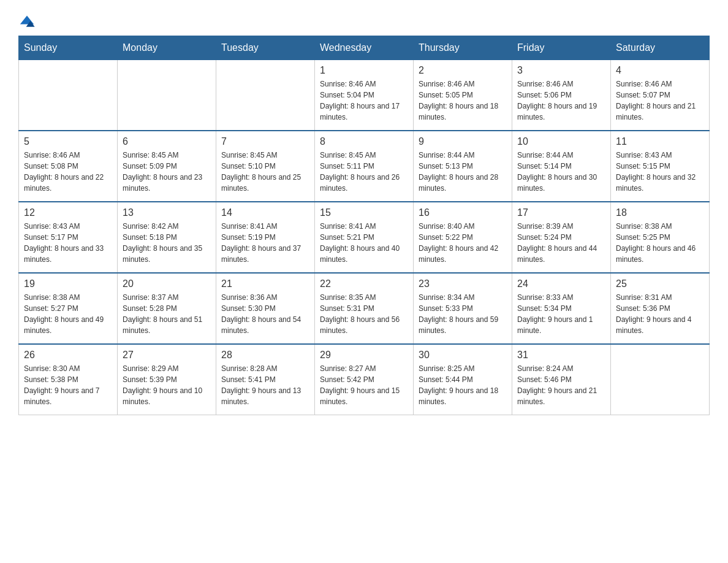 This screenshot has width=728, height=563. I want to click on day-info: Sunrise: 8:25 AM Sunset: 5:44 PM Dayligh…, so click(463, 385).